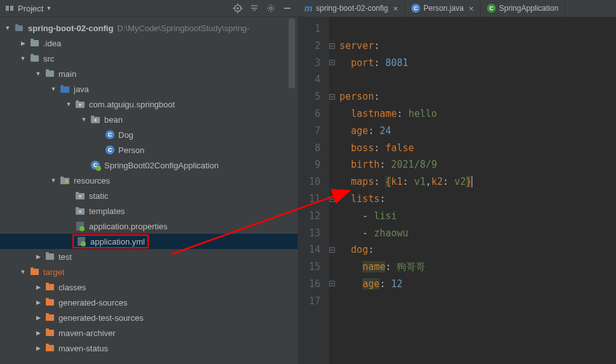 The image size is (616, 364). Describe the element at coordinates (149, 348) in the screenshot. I see `tree-maven-status: ▶ maven-status` at that location.